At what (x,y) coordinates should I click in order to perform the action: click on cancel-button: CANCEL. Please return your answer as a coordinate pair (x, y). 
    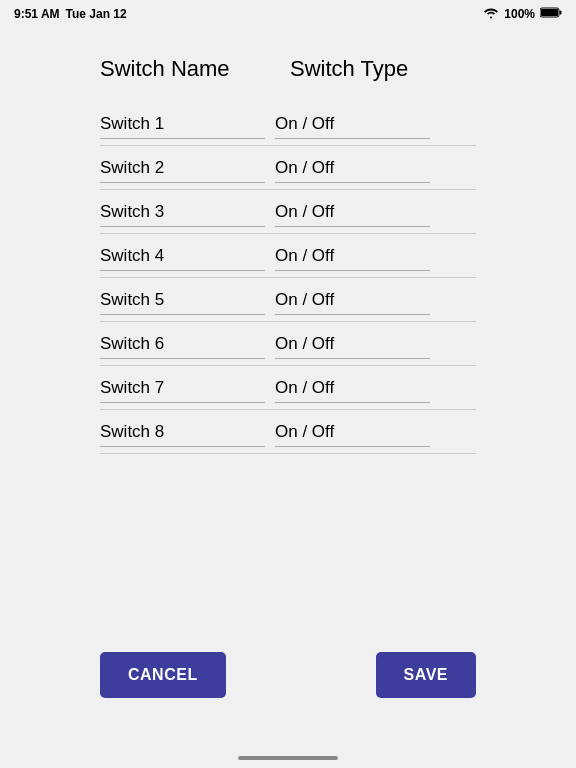
    Looking at the image, I should click on (163, 675).